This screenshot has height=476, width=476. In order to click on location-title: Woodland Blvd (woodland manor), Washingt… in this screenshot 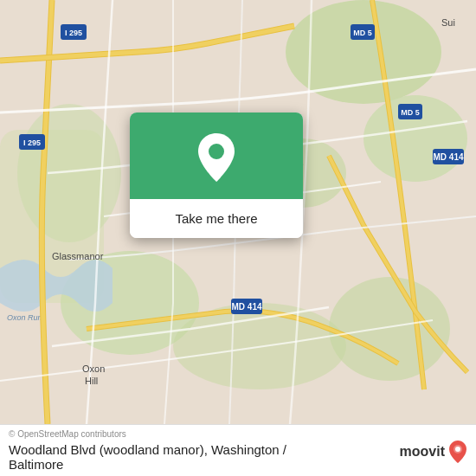, I will do `click(238, 450)`.